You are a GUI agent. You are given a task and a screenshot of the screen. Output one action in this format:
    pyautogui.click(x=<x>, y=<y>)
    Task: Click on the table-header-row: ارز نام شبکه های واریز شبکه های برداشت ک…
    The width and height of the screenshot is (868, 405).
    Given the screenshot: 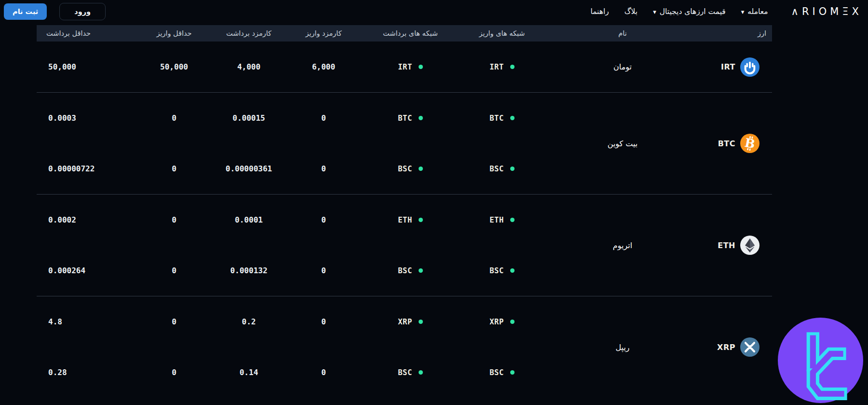 What is the action you would take?
    pyautogui.click(x=404, y=33)
    